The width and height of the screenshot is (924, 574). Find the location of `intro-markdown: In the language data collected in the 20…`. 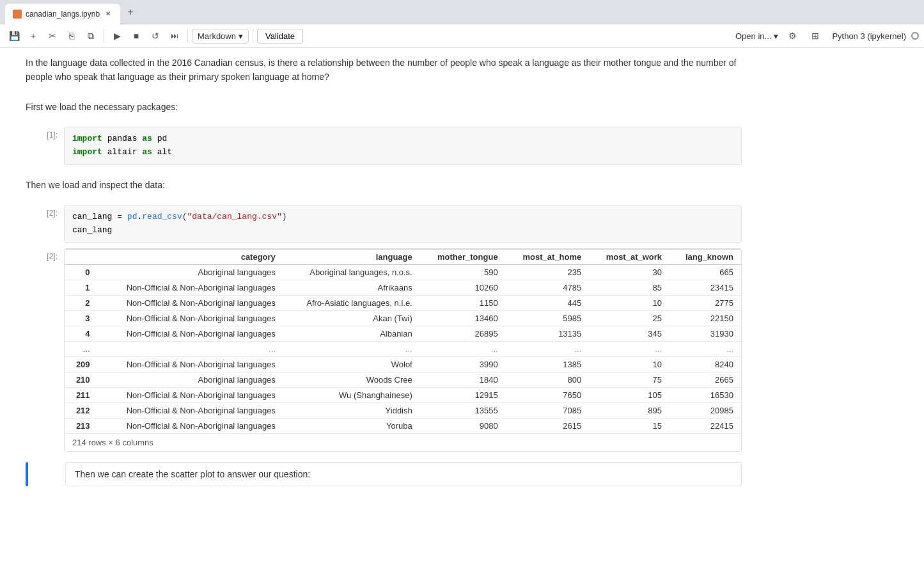

intro-markdown: In the language data collected in the 20… is located at coordinates (384, 70).